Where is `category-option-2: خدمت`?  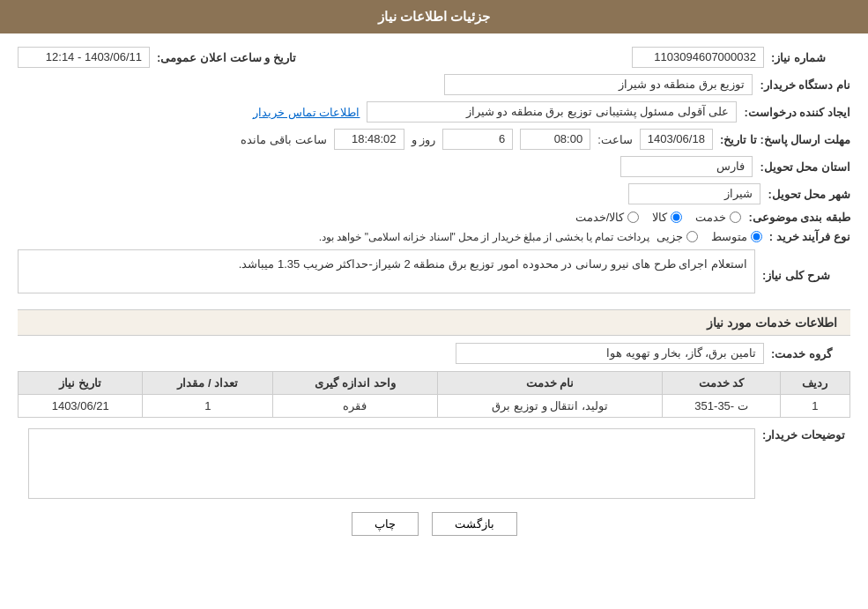 category-option-2: خدمت is located at coordinates (718, 217).